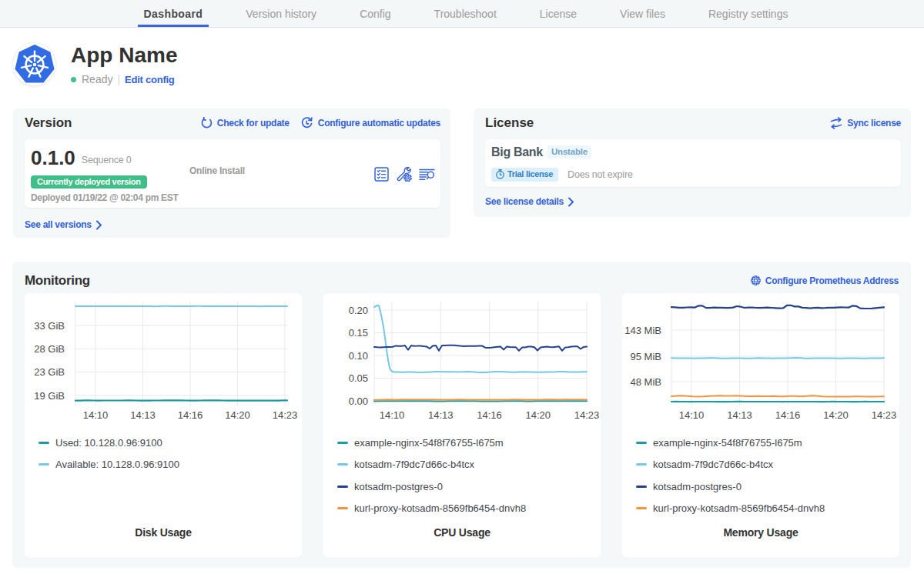 Image resolution: width=924 pixels, height=574 pixels. Describe the element at coordinates (359, 332) in the screenshot. I see `svg-text: 0.15` at that location.